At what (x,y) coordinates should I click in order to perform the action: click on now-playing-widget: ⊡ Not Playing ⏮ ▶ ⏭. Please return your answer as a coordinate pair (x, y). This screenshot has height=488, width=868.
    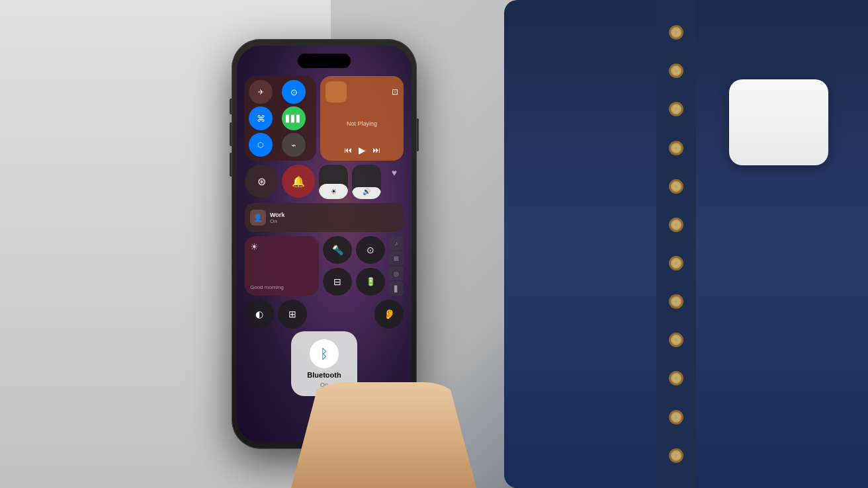
    Looking at the image, I should click on (362, 118).